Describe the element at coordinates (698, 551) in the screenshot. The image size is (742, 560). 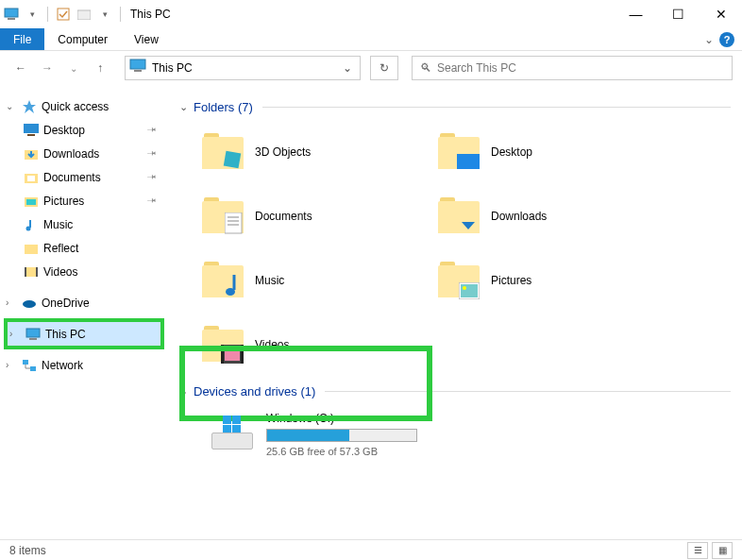
I see `details-view-button: ☰` at that location.